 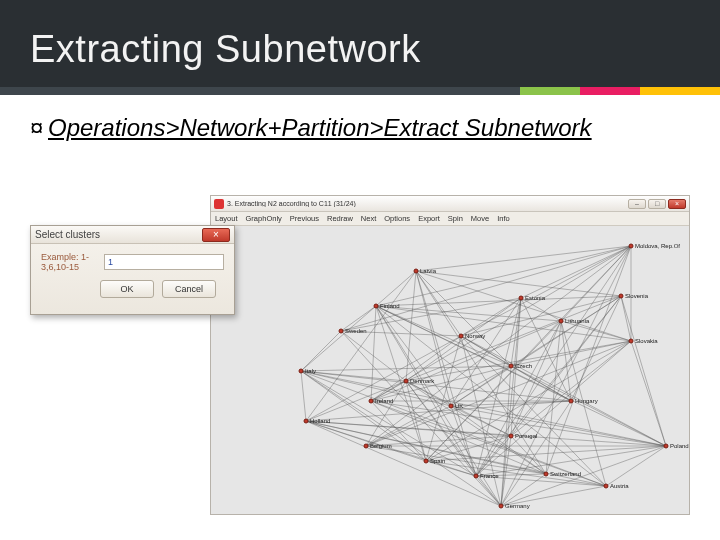 I want to click on accent-stripes, so click(x=620, y=91).